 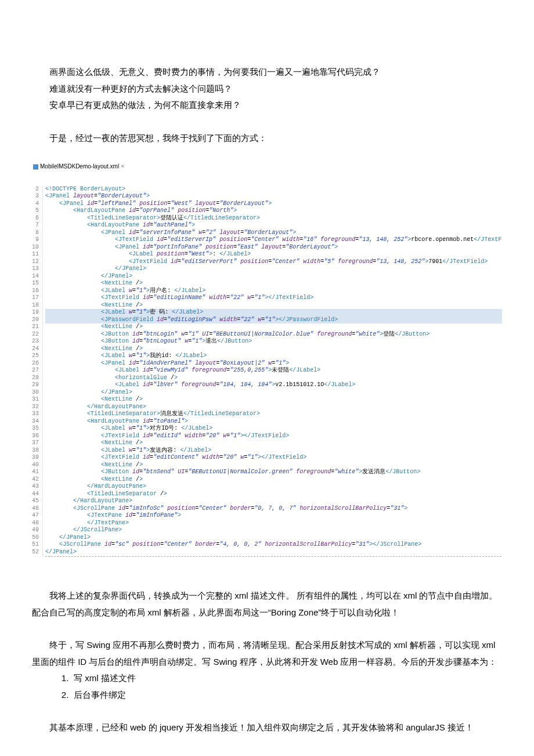 What do you see at coordinates (267, 654) in the screenshot?
I see `paragraph-6: 终于，写 Swing 应用不再那么费时费力，而布局，将清晰呈现。配合采用反射技术…` at bounding box center [267, 654].